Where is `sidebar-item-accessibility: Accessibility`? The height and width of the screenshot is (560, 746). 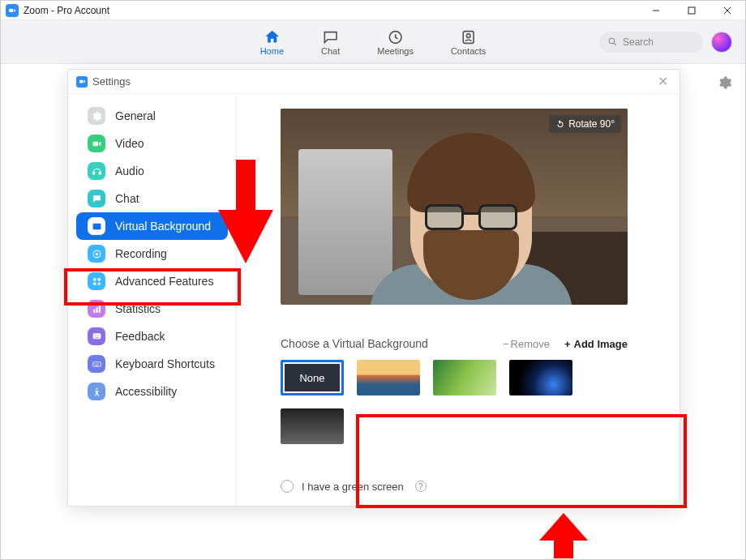
sidebar-item-accessibility: Accessibility is located at coordinates (152, 391).